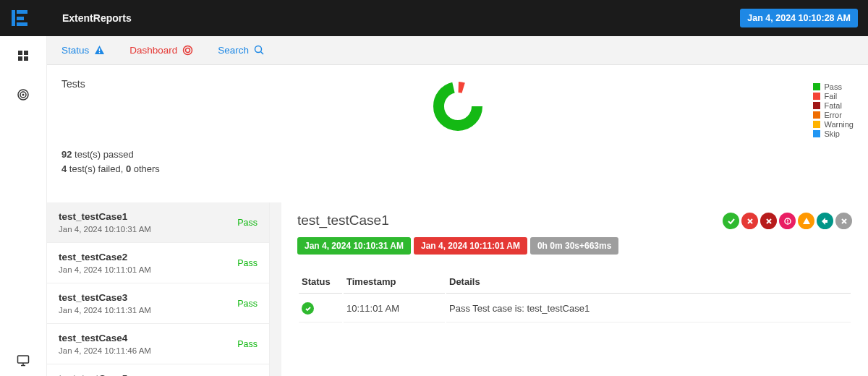  Describe the element at coordinates (731, 221) in the screenshot. I see `filter-pass-button` at that location.